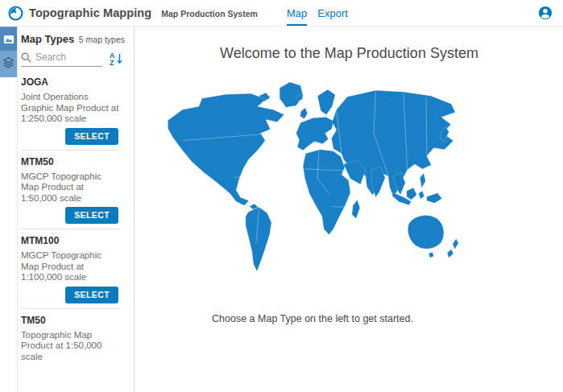  I want to click on map-view-icon, so click(9, 39).